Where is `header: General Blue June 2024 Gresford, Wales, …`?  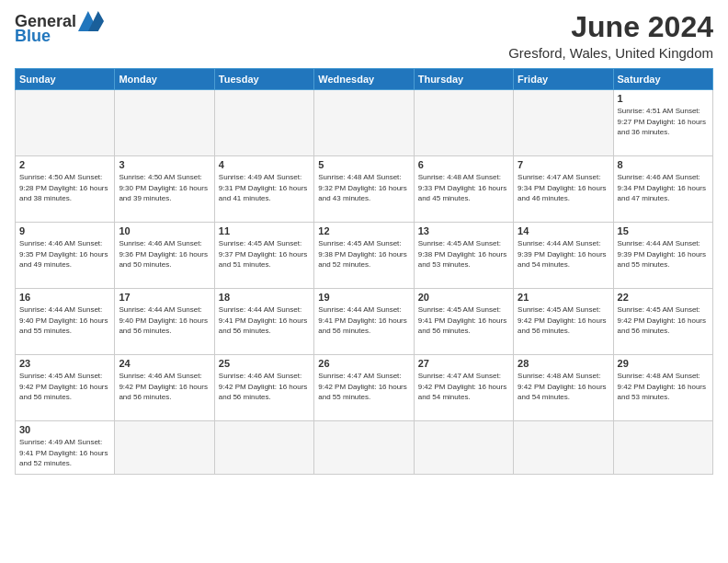
header: General Blue June 2024 Gresford, Wales, … is located at coordinates (364, 36).